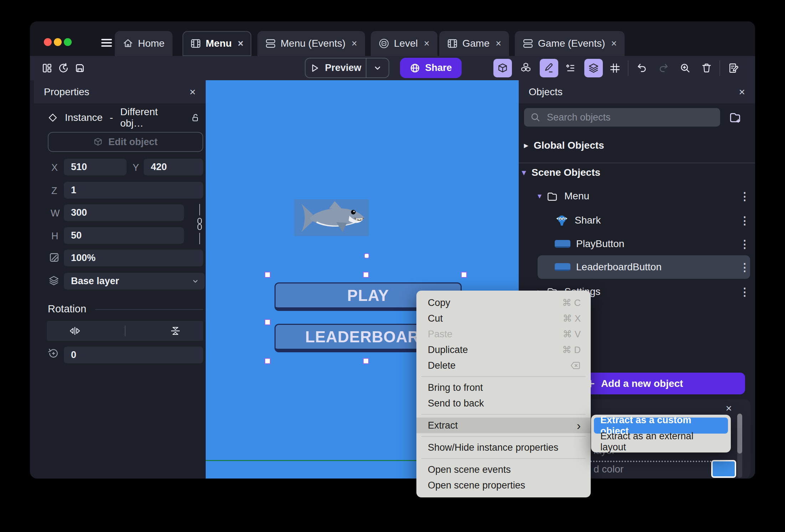  I want to click on submenu-item-extract-external-layout: Extract as an external layout, so click(661, 441).